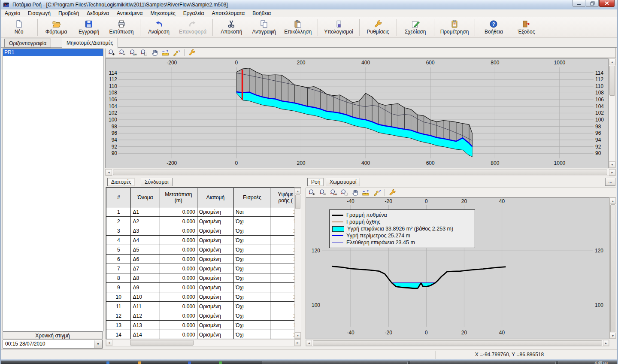 Image resolution: width=618 pixels, height=364 pixels. Describe the element at coordinates (145, 250) in the screenshot. I see `cell: Δ5` at that location.